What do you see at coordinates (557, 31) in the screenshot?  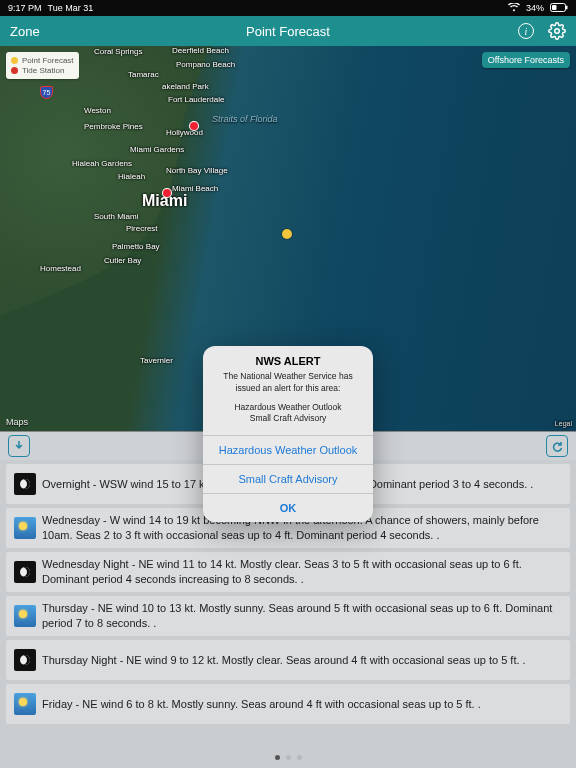 I see `gear-icon` at bounding box center [557, 31].